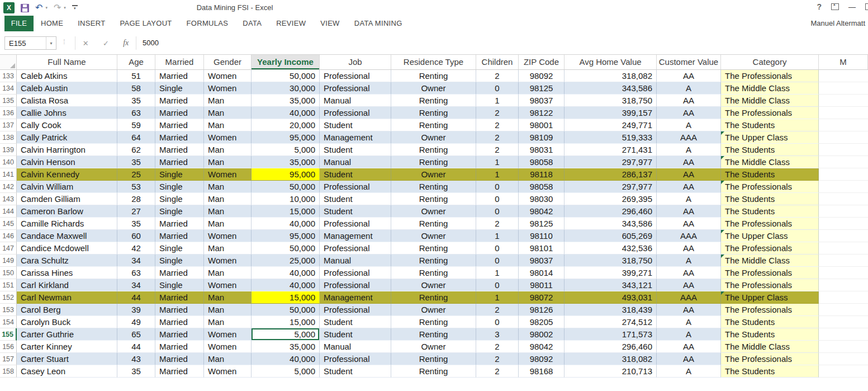 The height and width of the screenshot is (391, 868). What do you see at coordinates (286, 125) in the screenshot?
I see `cell-income: 20,000` at bounding box center [286, 125].